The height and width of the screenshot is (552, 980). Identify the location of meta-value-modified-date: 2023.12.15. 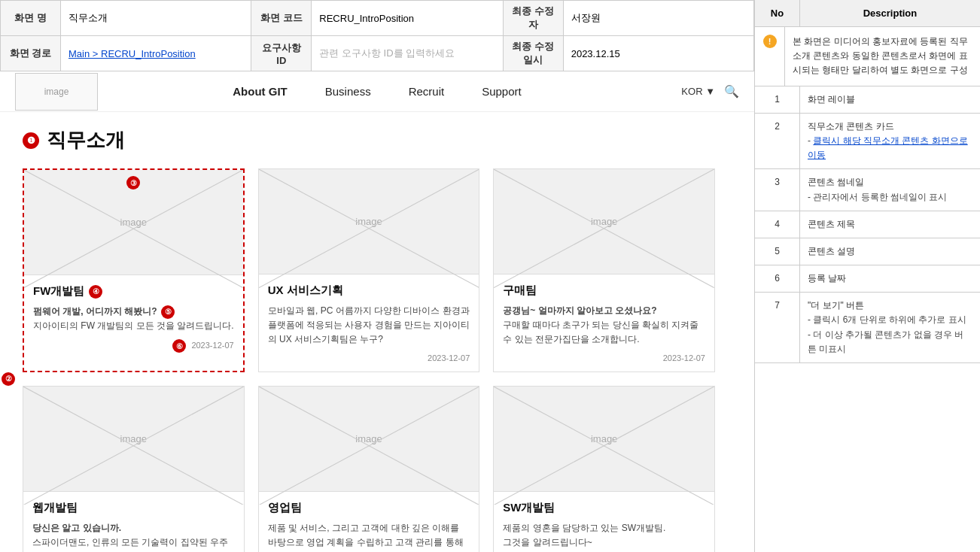
(658, 54).